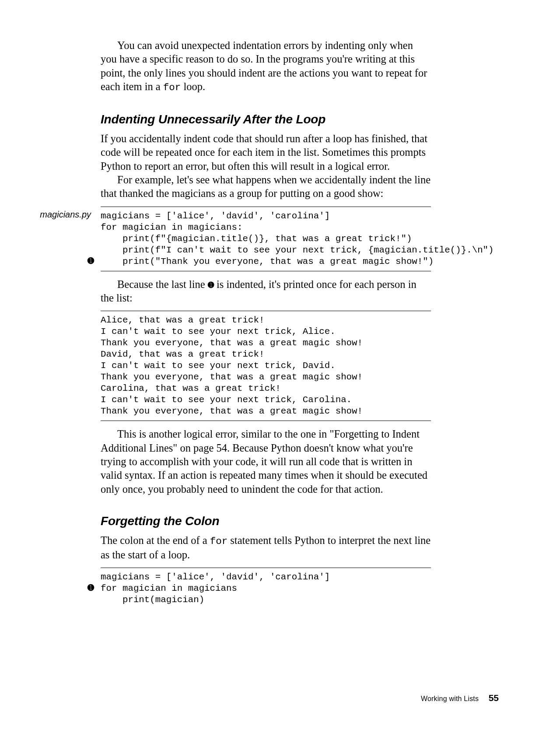  Describe the element at coordinates (460, 698) in the screenshot. I see `page-footer: Working with Lists 55` at that location.